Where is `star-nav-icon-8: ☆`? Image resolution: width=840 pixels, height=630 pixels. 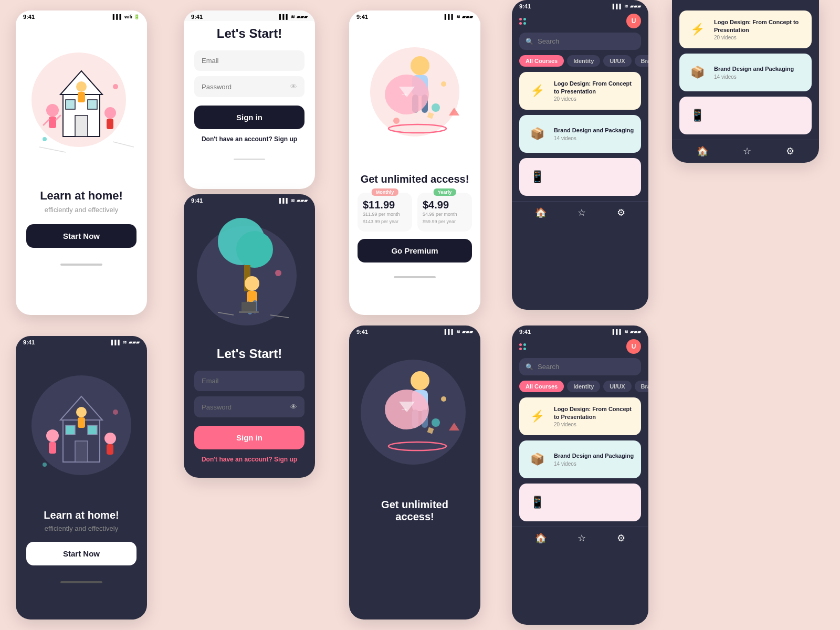 star-nav-icon-8: ☆ is located at coordinates (582, 538).